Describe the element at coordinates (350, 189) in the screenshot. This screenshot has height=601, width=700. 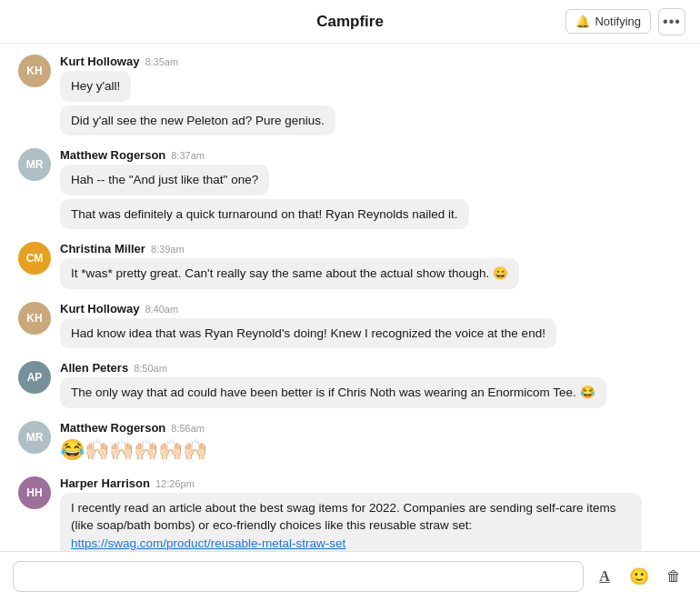
I see `message-group: MRMatthew Rogerson8:37amHah -- the "And …` at that location.